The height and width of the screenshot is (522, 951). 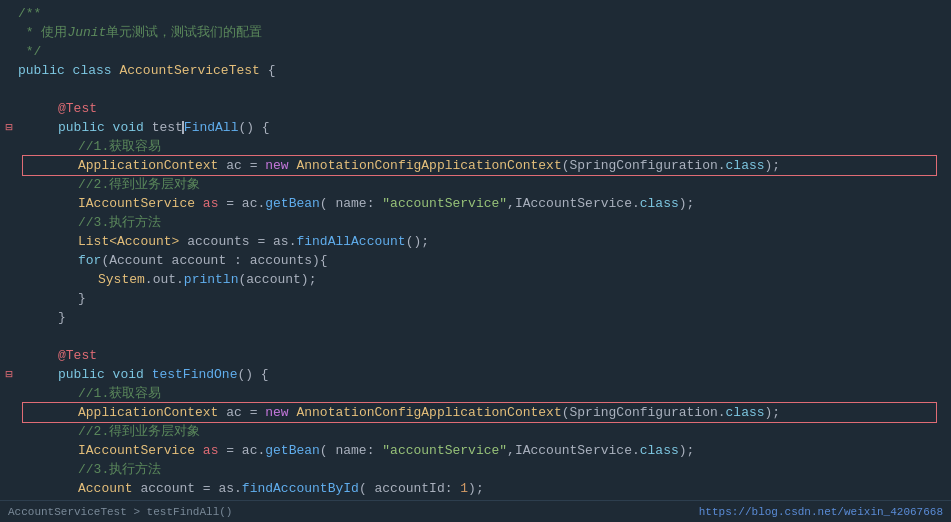 What do you see at coordinates (211, 204) in the screenshot?
I see `token: as` at bounding box center [211, 204].